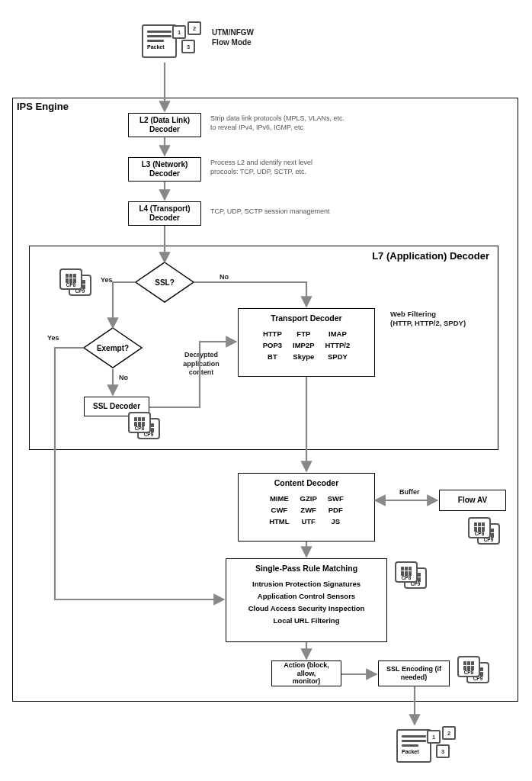  What do you see at coordinates (165, 125) in the screenshot?
I see `l2-decoder-box: L2 (Data Link)Decoder` at bounding box center [165, 125].